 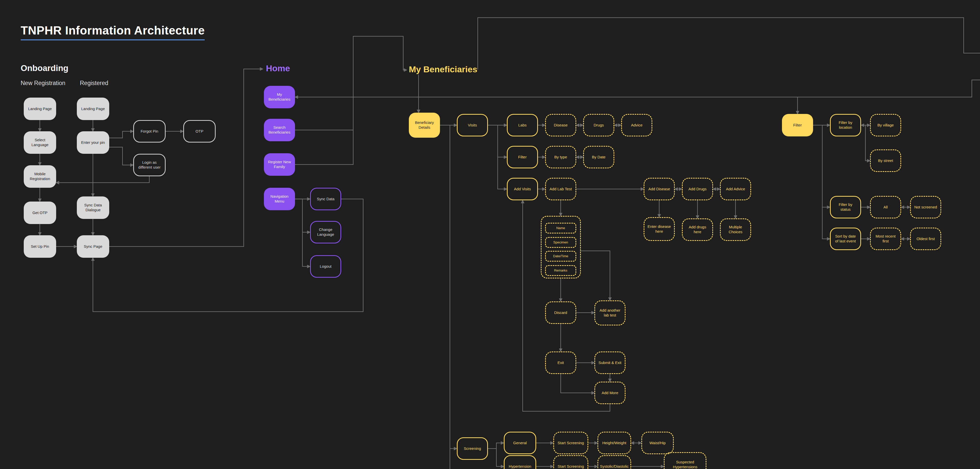 I want to click on drugs-label: Drugs, so click(x=599, y=126).